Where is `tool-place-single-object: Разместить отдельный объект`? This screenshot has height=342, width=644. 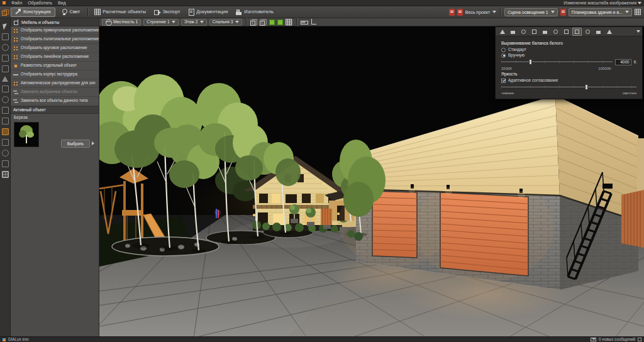 tool-place-single-object: Разместить отдельный объект is located at coordinates (55, 66).